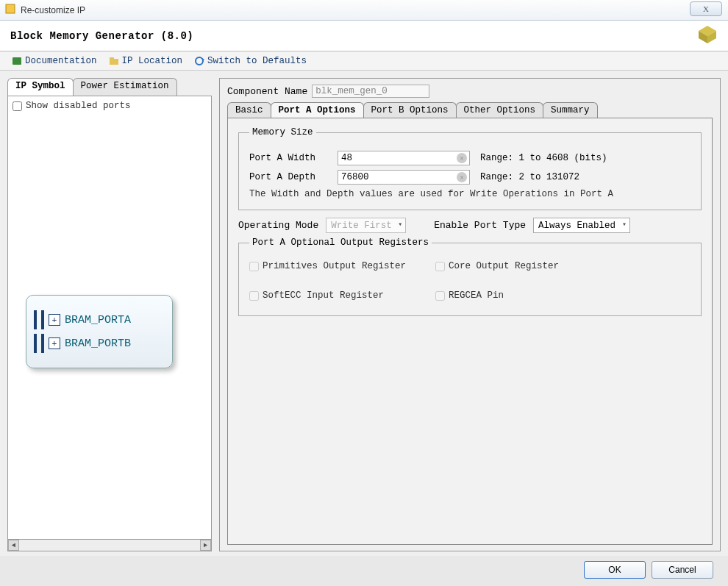 The width and height of the screenshot is (728, 586). What do you see at coordinates (290, 177) in the screenshot?
I see `port-a-depth-label: Port A Depth` at bounding box center [290, 177].